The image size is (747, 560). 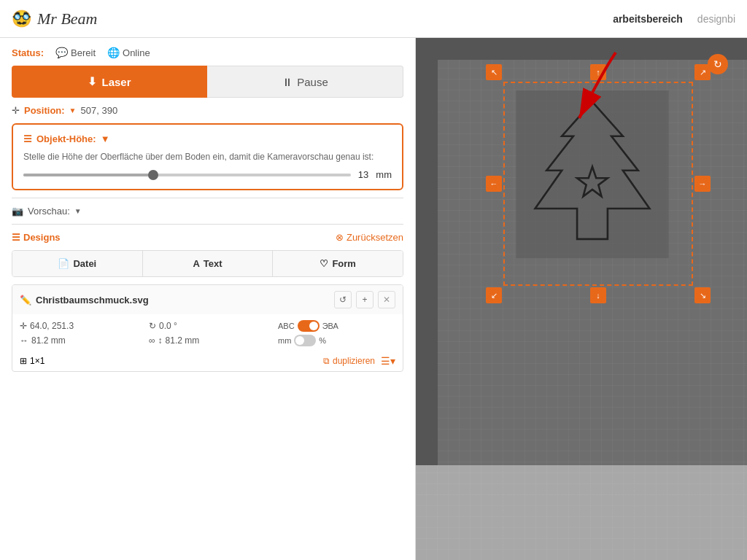 What do you see at coordinates (187, 175) in the screenshot?
I see `height-slider` at bounding box center [187, 175].